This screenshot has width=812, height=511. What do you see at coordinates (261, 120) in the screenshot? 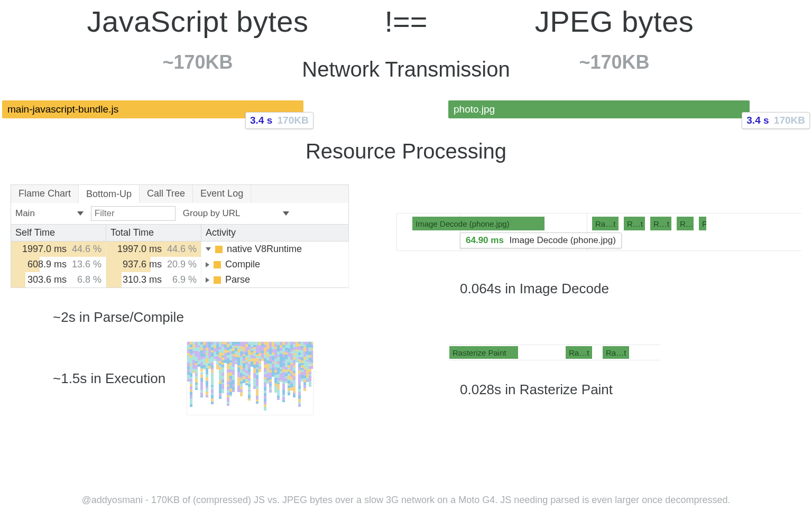
I see `js-net-time: 3.4 s` at bounding box center [261, 120].